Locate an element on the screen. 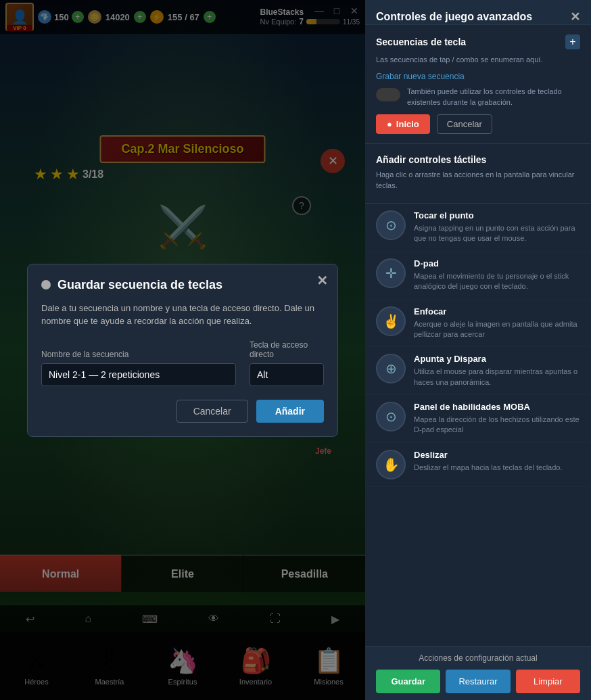  modal-fields: Nombre de la secuencia Tecla de accesodi… is located at coordinates (183, 363).